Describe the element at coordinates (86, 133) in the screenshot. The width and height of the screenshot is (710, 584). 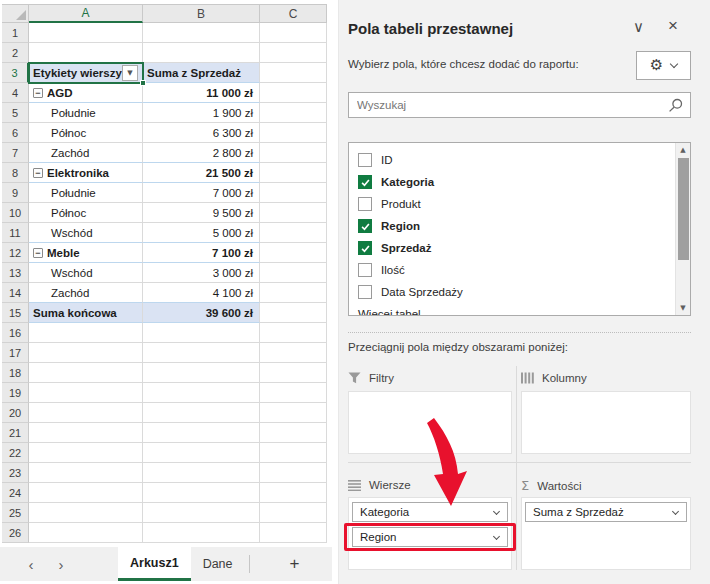
I see `cell-A6: Północ` at that location.